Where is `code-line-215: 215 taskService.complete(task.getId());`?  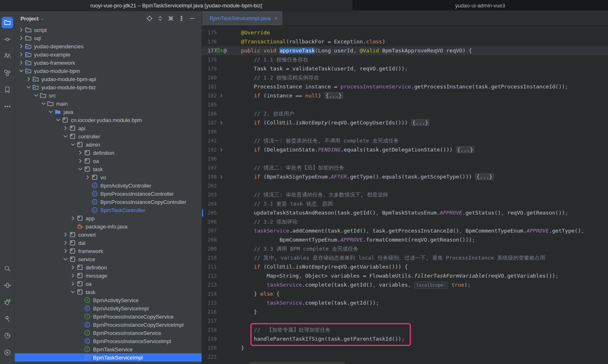
code-line-215: 215 taskService.complete(task.getId()); is located at coordinates (405, 303).